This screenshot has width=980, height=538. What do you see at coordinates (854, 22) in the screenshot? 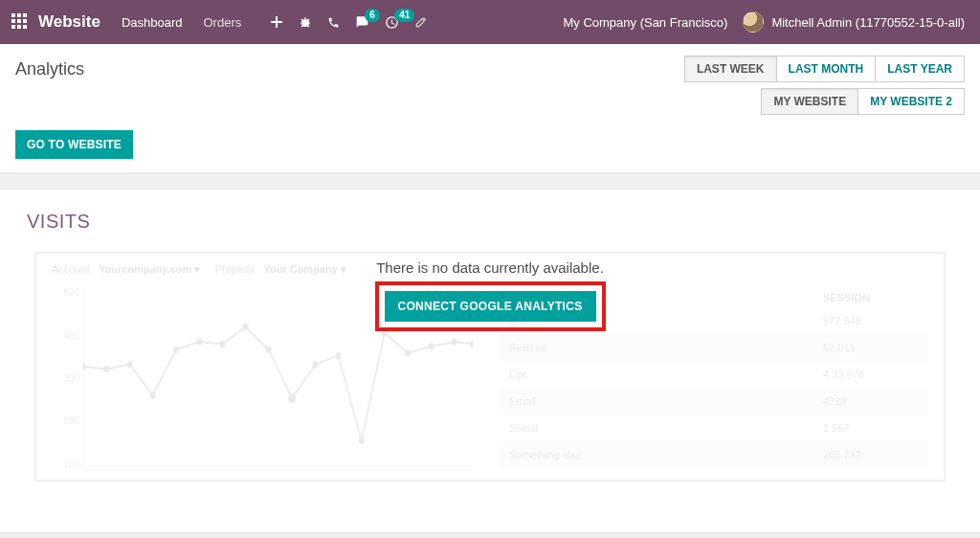
I see `user-menu: Mitchell Admin (11770552-15-0-all)` at bounding box center [854, 22].